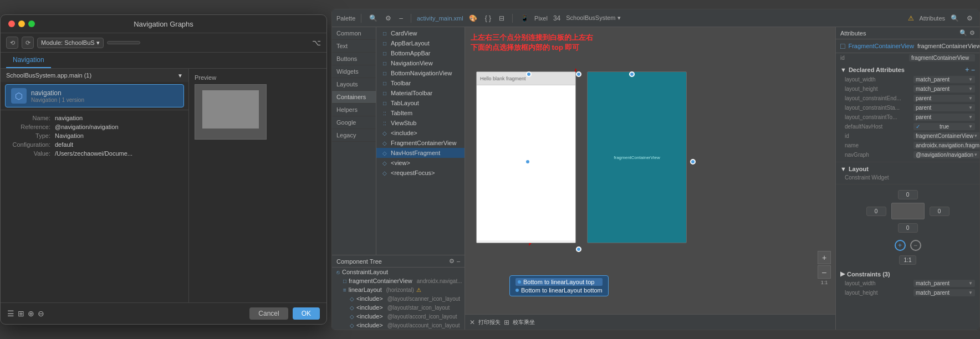  Describe the element at coordinates (317, 43) in the screenshot. I see `filter-icon: ⌥` at that location.